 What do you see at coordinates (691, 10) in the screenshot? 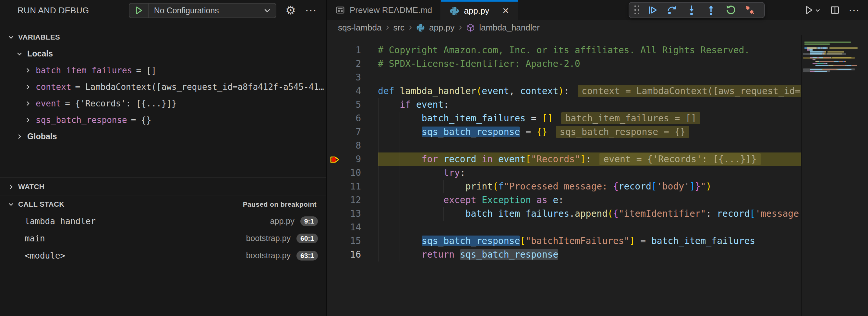
I see `step-into-button` at bounding box center [691, 10].